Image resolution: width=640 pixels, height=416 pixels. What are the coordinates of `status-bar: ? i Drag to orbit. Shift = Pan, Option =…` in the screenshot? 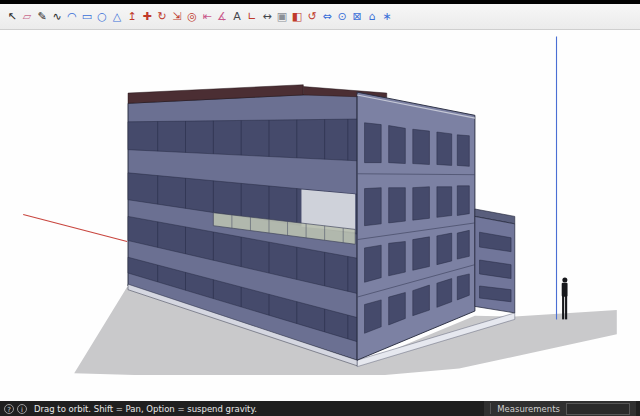 It's located at (320, 408).